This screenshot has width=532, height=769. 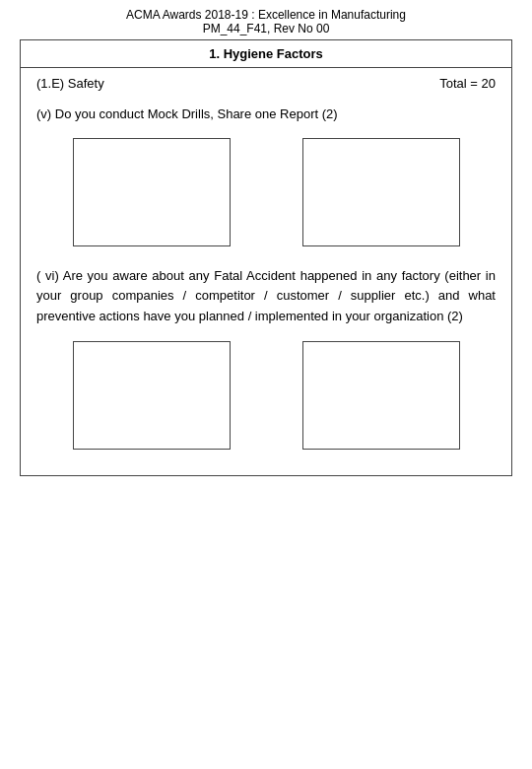 What do you see at coordinates (266, 81) in the screenshot?
I see `sub-header: (1.E) Safety Total = 20` at bounding box center [266, 81].